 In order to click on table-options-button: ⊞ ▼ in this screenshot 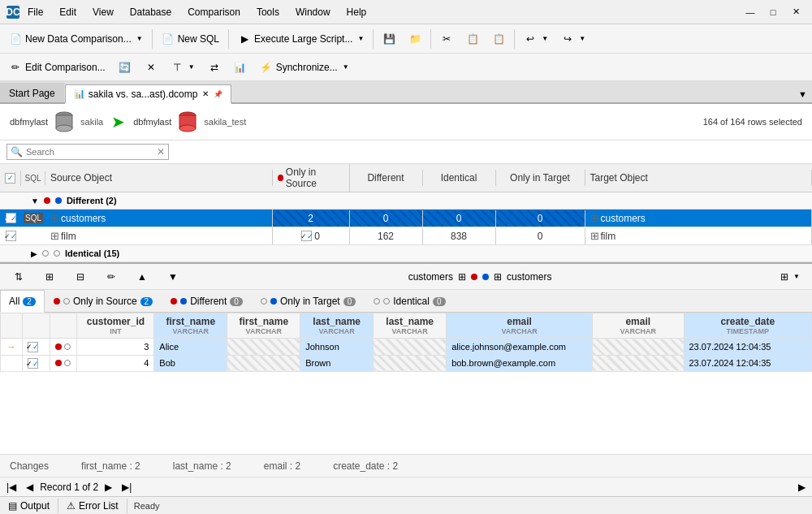, I will do `click(790, 277)`.